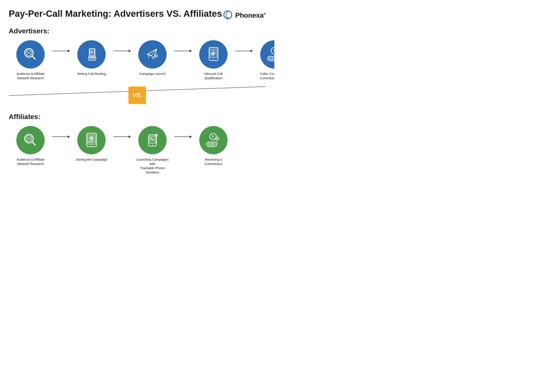  What do you see at coordinates (153, 55) in the screenshot?
I see `campaign-launch-icon` at bounding box center [153, 55].